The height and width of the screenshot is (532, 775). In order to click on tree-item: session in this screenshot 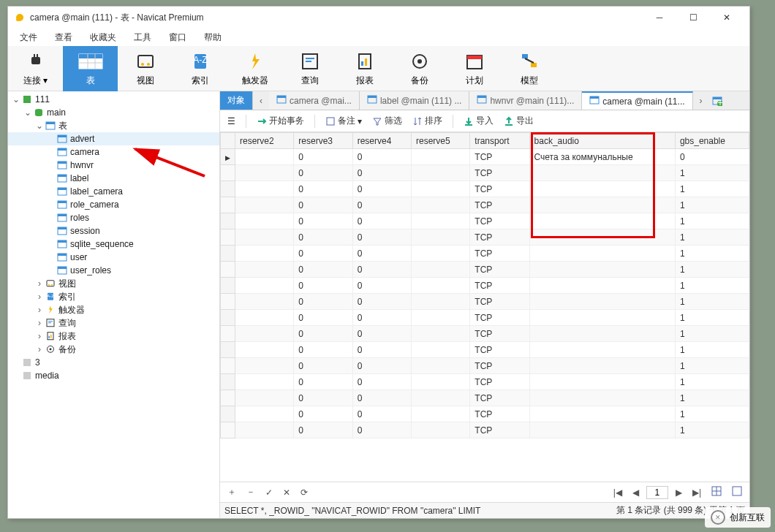, I will do `click(114, 231)`.